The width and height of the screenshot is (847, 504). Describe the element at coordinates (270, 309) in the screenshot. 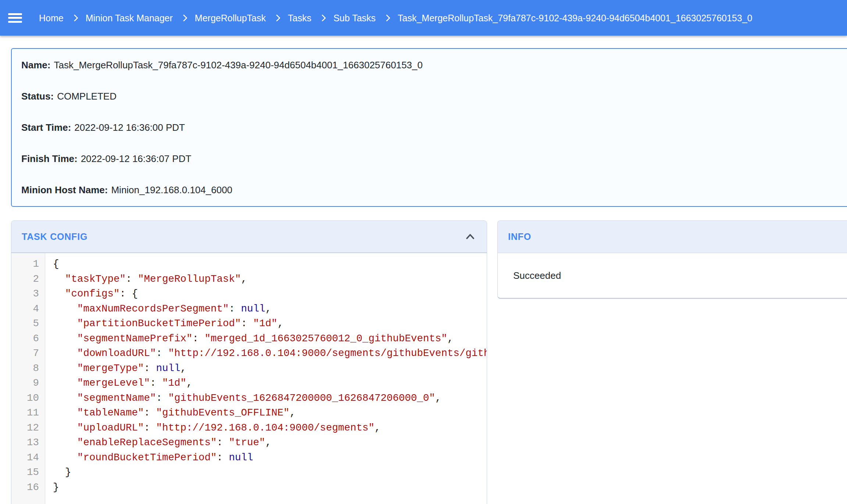

I see `code-line: "maxNumRecordsPerSegment": null,` at that location.